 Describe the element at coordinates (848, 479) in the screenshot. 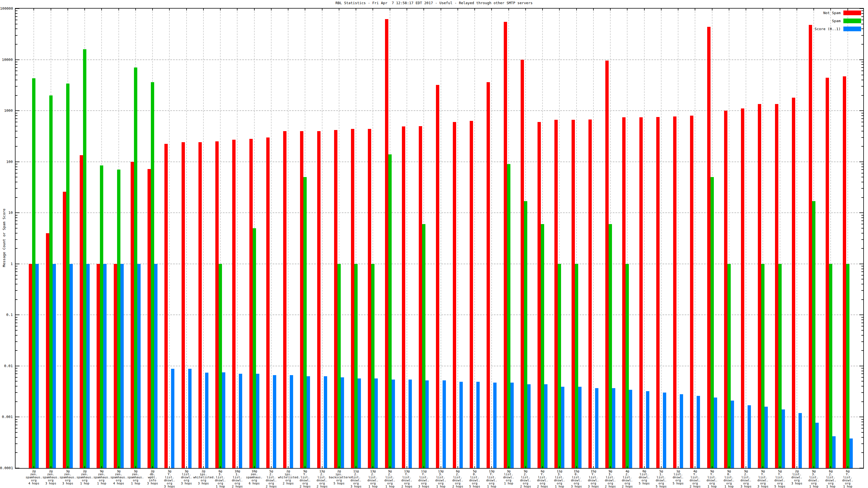

I see `x-category-label: 6@ Y. list. dnswl. org 1 hop` at that location.